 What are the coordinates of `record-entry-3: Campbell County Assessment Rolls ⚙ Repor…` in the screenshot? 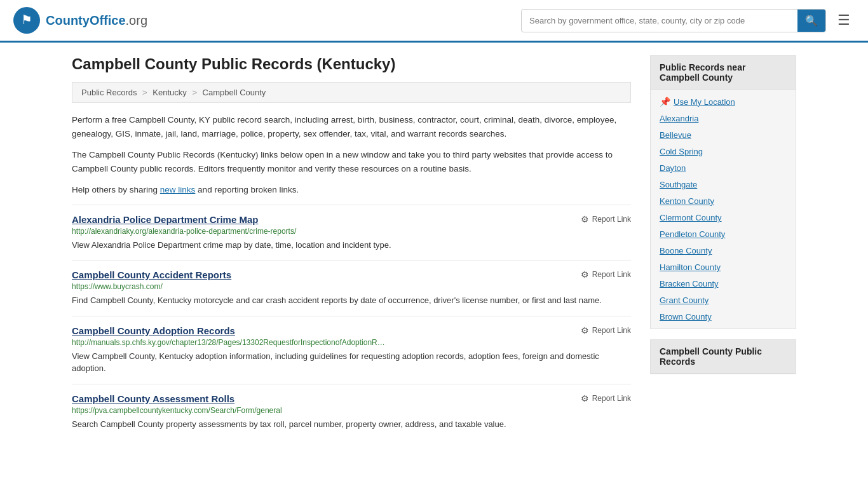 It's located at (351, 412).